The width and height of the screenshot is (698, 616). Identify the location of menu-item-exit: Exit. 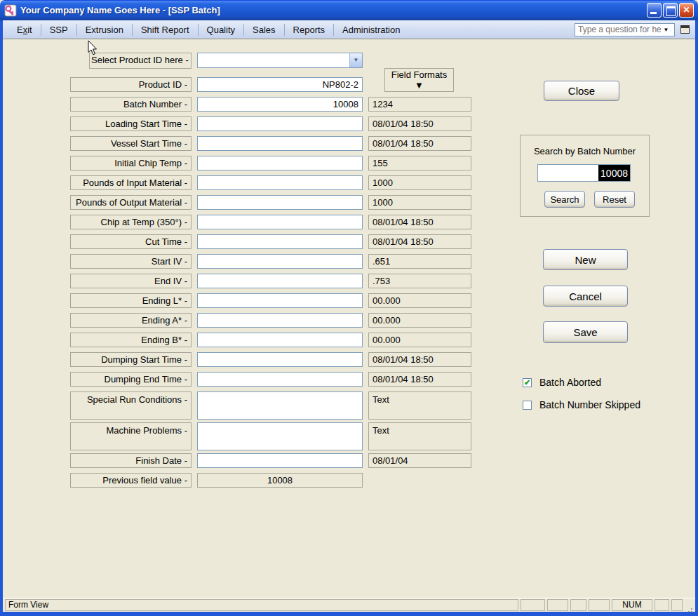
(25, 29).